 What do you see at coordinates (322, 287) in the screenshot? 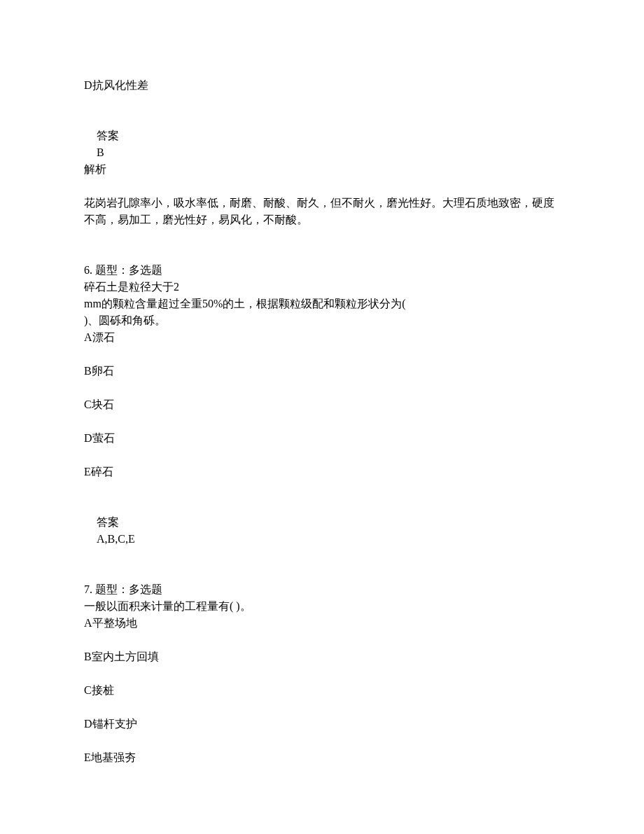
I see `q6-stem-line1: 碎石土是粒径大于2` at bounding box center [322, 287].